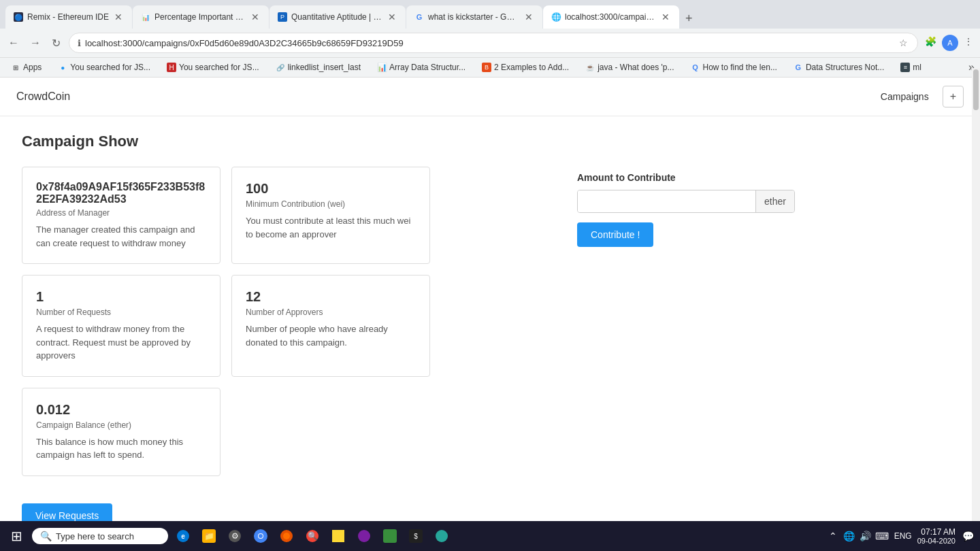  What do you see at coordinates (474, 17) in the screenshot?
I see `tab-kickstarter: G what is kickstarter - Google Sear... ✕` at bounding box center [474, 17].